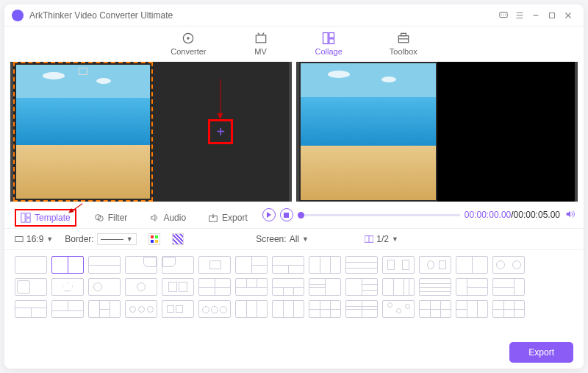  Describe the element at coordinates (34, 239) in the screenshot. I see `aspect-ratio-select: 16:9 ▼` at that location.